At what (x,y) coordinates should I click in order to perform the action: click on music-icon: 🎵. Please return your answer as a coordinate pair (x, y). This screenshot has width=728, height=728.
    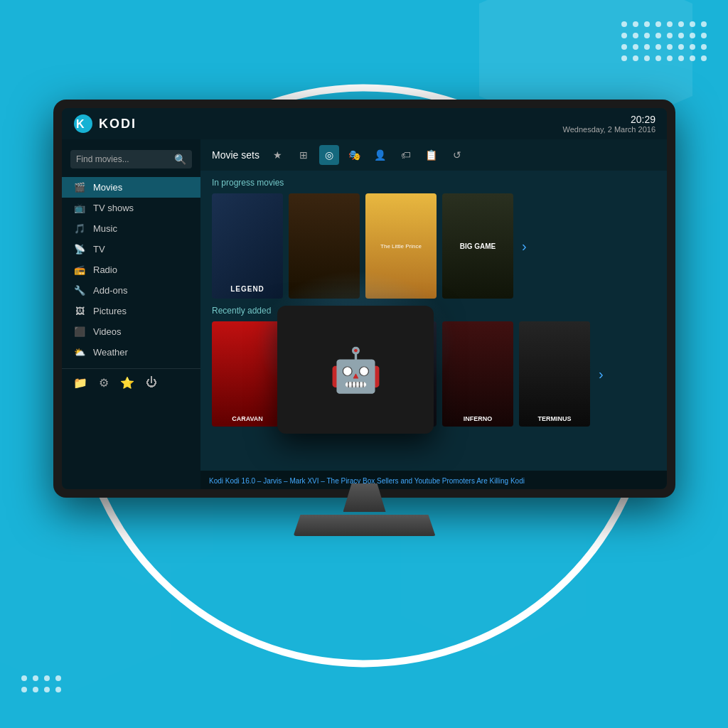
    Looking at the image, I should click on (80, 229).